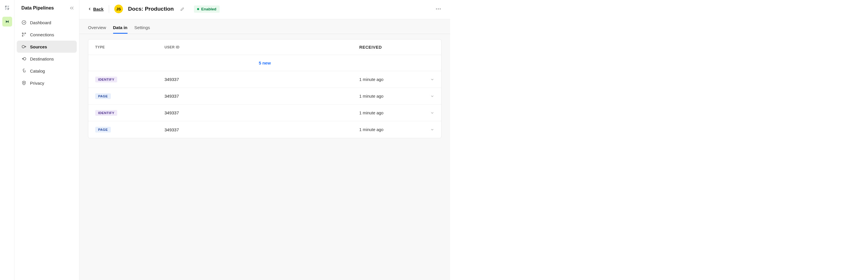 Image resolution: width=868 pixels, height=280 pixels. I want to click on connections-icon, so click(24, 34).